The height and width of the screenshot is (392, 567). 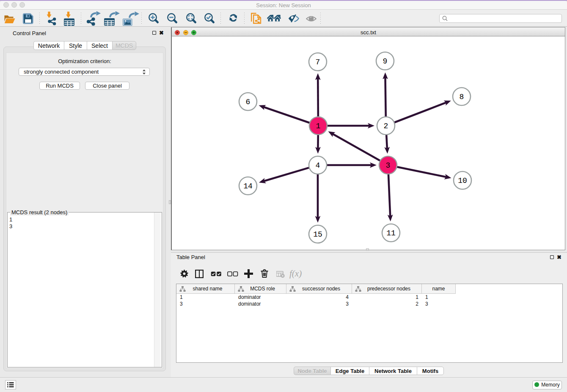 I want to click on svg-text: 3, so click(x=388, y=166).